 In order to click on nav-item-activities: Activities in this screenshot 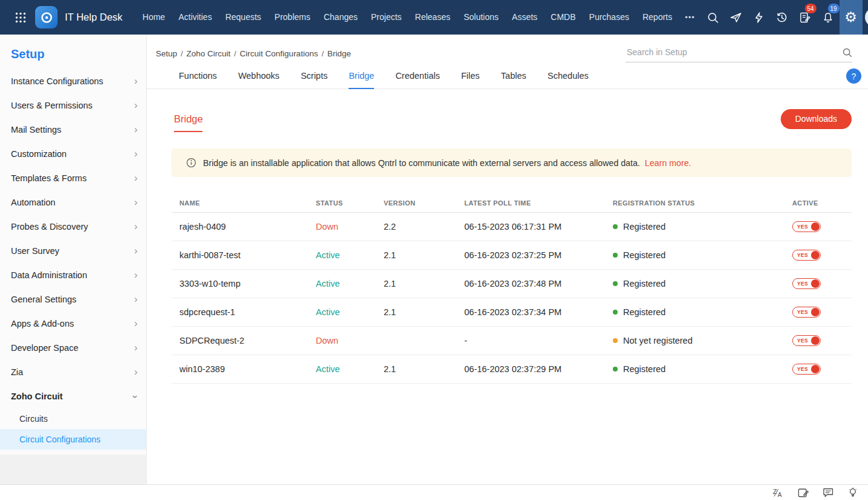, I will do `click(195, 17)`.